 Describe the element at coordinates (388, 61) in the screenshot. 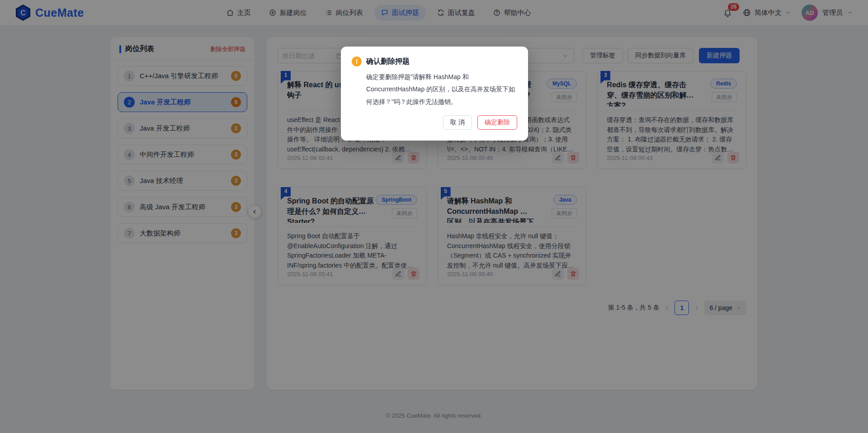

I see `dialog-title: 确认删除押题` at that location.